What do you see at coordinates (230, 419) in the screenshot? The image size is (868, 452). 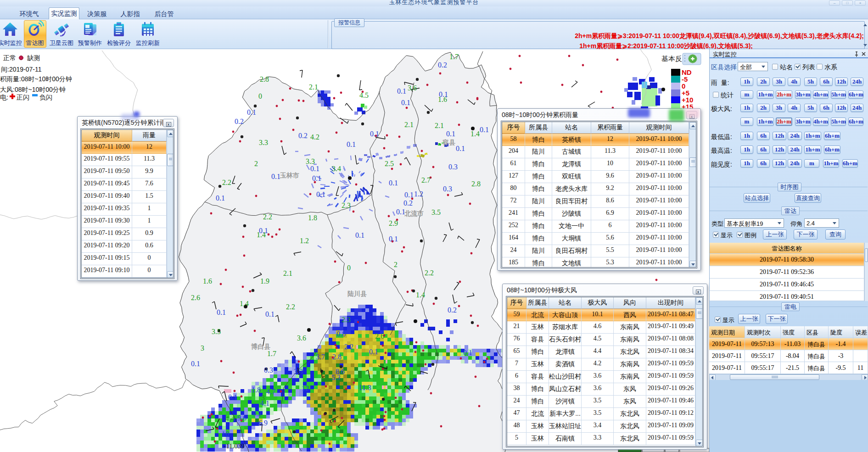 I see `svg-text: 4.4` at bounding box center [230, 419].